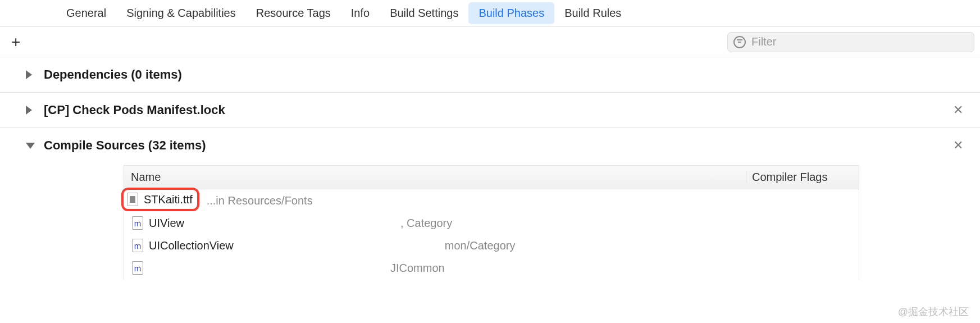 Image resolution: width=980 pixels, height=323 pixels. What do you see at coordinates (113, 75) in the screenshot?
I see `phase-title: Dependencies (0 items)` at bounding box center [113, 75].